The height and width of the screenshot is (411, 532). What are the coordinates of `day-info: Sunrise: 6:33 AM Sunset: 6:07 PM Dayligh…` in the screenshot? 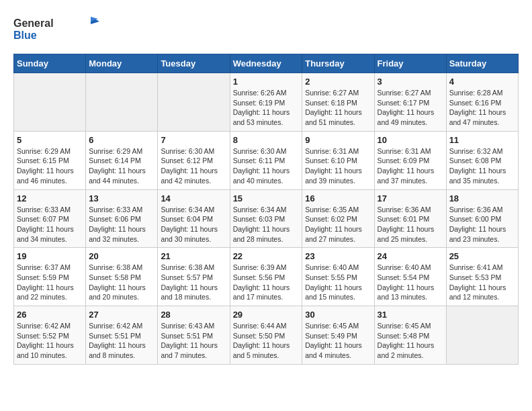 It's located at (50, 224).